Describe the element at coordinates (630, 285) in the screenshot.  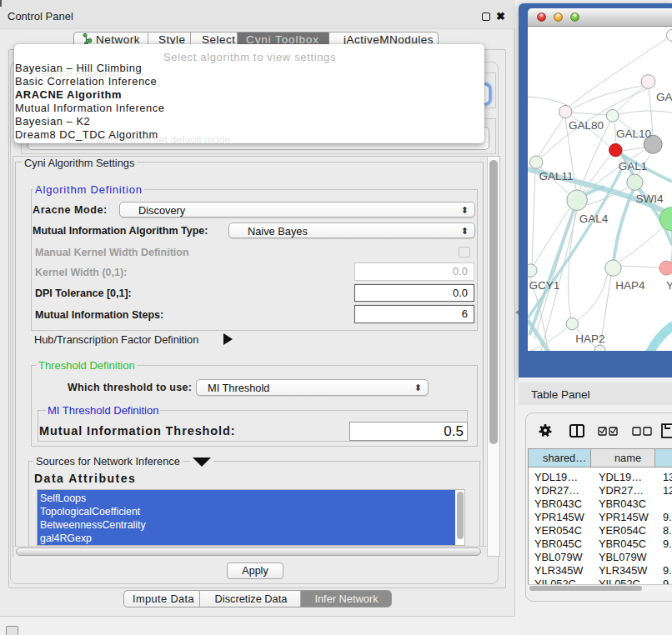
I see `svg-text: HAP4` at that location.